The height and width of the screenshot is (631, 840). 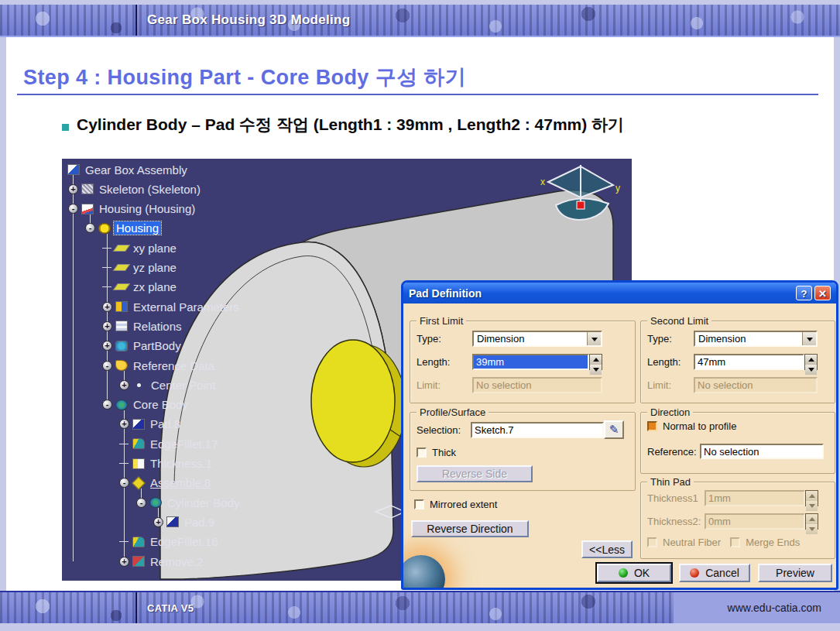 What do you see at coordinates (65, 127) in the screenshot?
I see `bullet-square-icon` at bounding box center [65, 127].